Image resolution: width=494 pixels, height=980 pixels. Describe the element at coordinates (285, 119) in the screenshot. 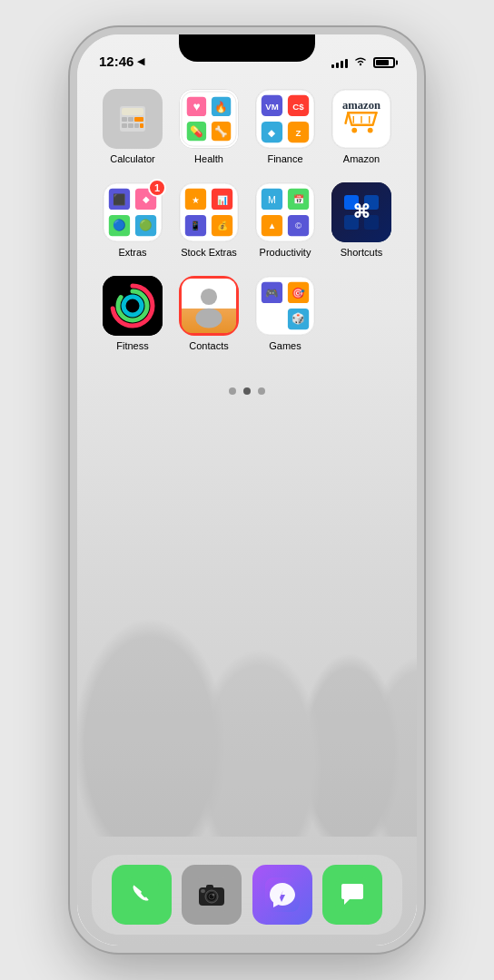

I see `finance-icon: VM C$ ◆ Z` at that location.